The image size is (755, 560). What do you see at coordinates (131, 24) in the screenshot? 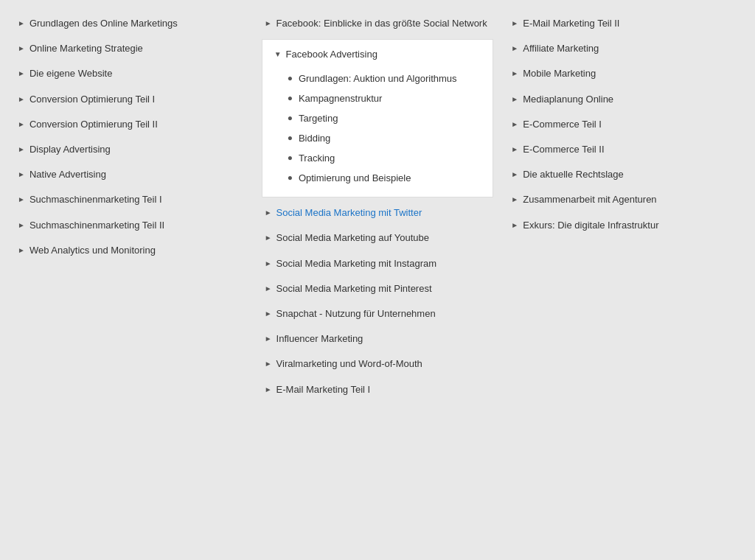
I see `list-item: ► Grundlagen des Online Marketings` at bounding box center [131, 24].